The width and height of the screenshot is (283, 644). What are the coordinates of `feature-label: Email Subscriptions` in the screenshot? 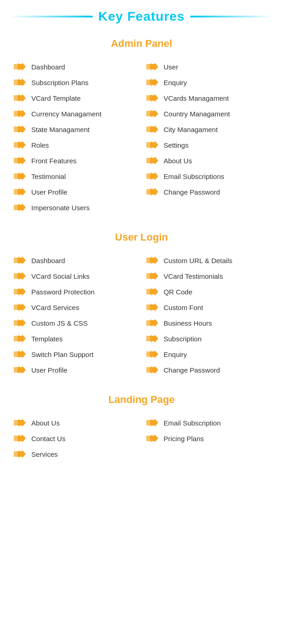 It's located at (194, 177).